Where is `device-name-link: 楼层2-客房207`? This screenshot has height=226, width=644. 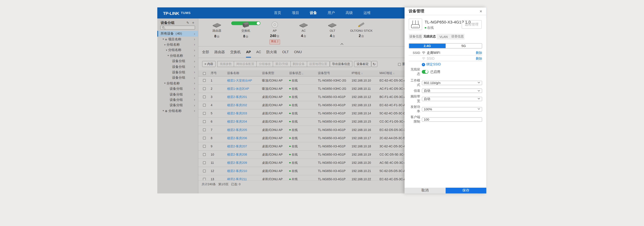 device-name-link: 楼层2-客房207 is located at coordinates (237, 146).